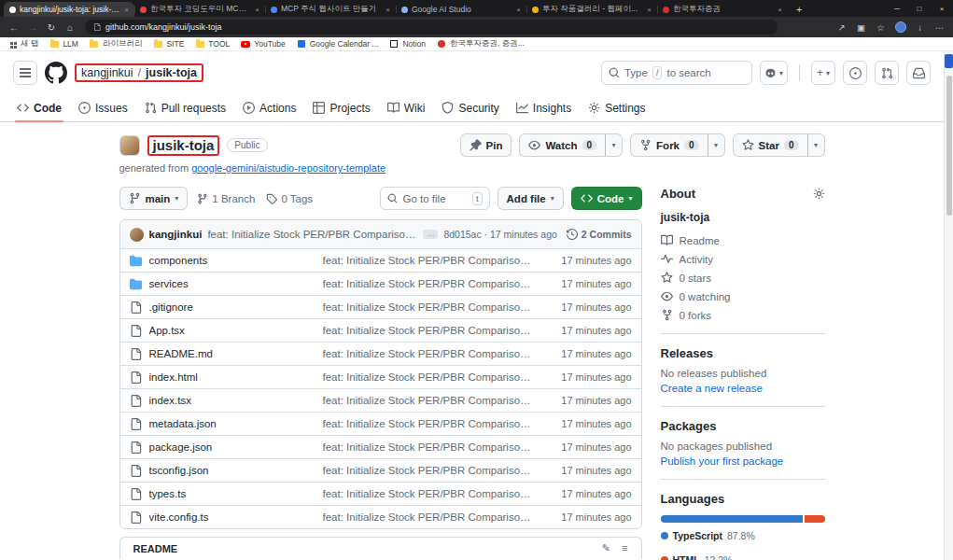  I want to click on watch-dropdown-button: ▾, so click(614, 146).